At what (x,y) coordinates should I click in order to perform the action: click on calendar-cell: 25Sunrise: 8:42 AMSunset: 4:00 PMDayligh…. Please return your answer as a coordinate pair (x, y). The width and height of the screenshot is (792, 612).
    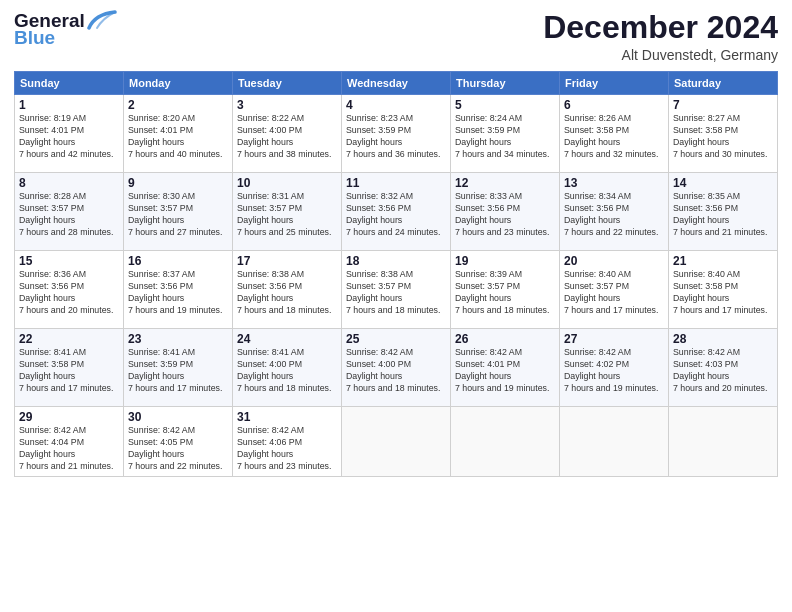
    Looking at the image, I should click on (396, 368).